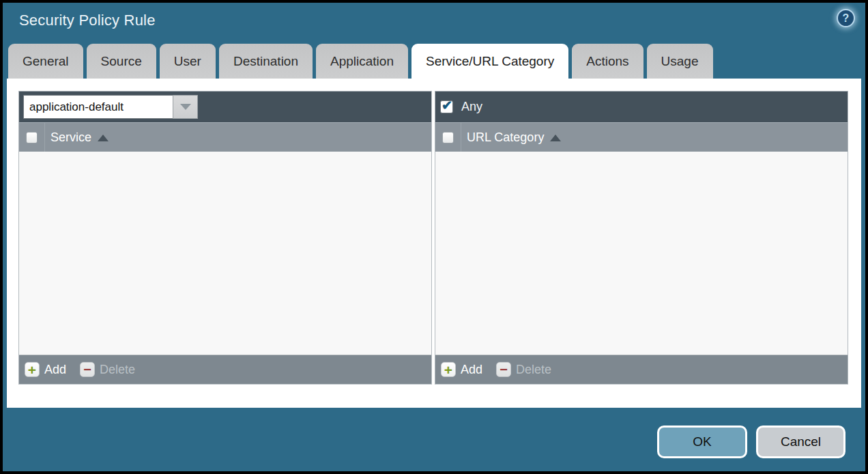 This screenshot has height=474, width=868. I want to click on service-select-all-cell, so click(32, 137).